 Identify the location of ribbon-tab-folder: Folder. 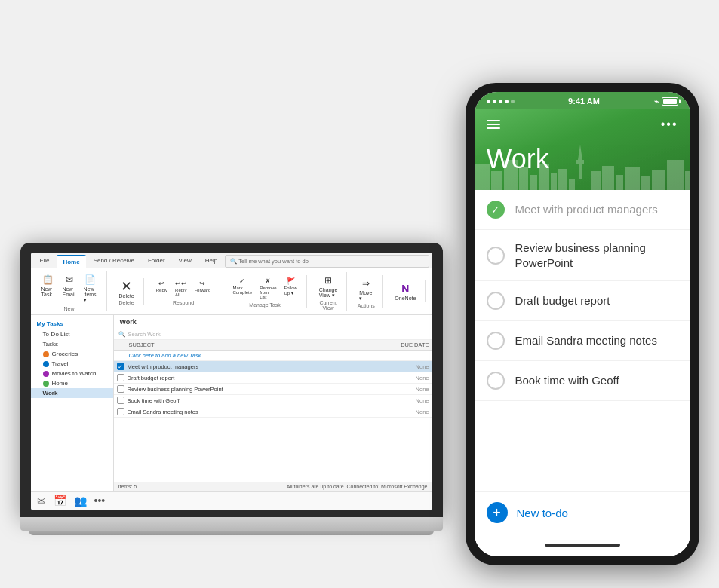
(157, 261).